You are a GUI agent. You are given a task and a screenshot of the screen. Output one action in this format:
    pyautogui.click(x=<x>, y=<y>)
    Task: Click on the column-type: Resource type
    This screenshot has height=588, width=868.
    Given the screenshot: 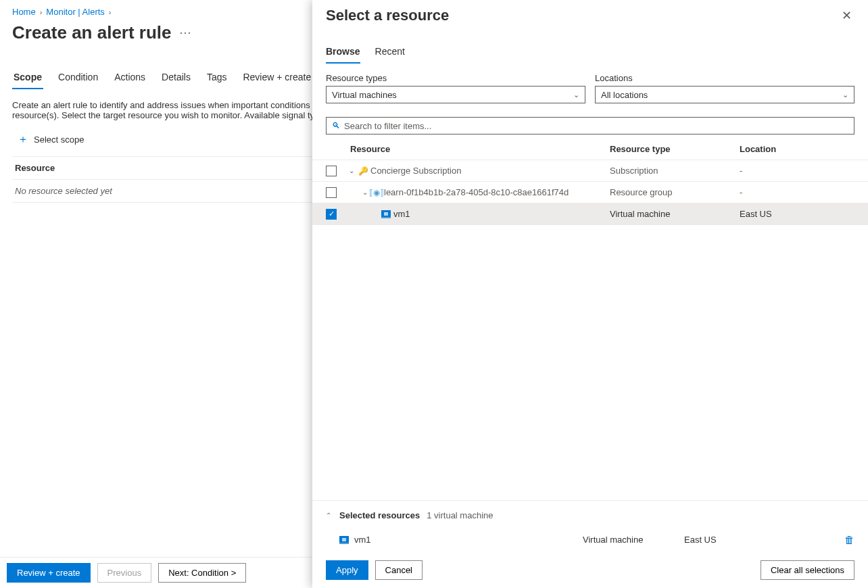 What is the action you would take?
    pyautogui.click(x=675, y=149)
    